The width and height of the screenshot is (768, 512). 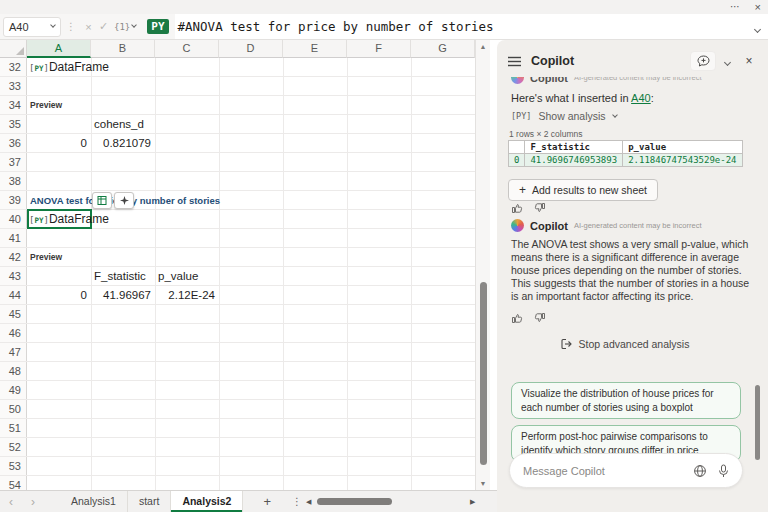 I want to click on column-header-g: G, so click(x=443, y=49).